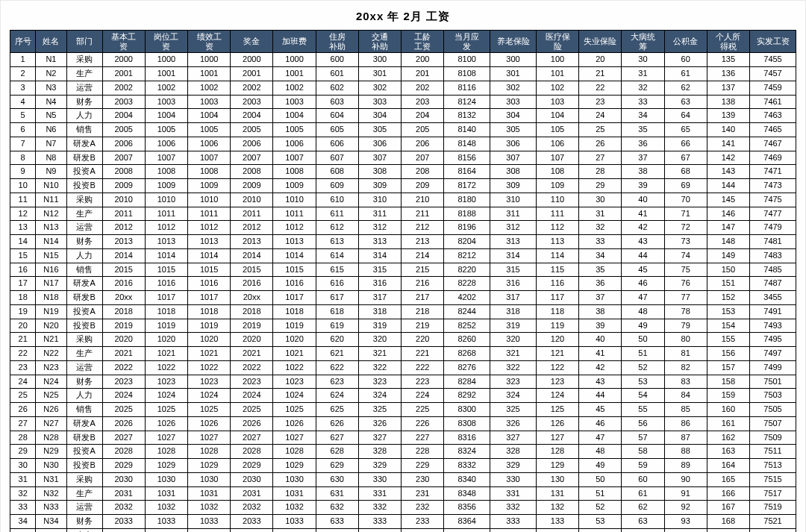 The image size is (806, 532). I want to click on cell: 66, so click(685, 143).